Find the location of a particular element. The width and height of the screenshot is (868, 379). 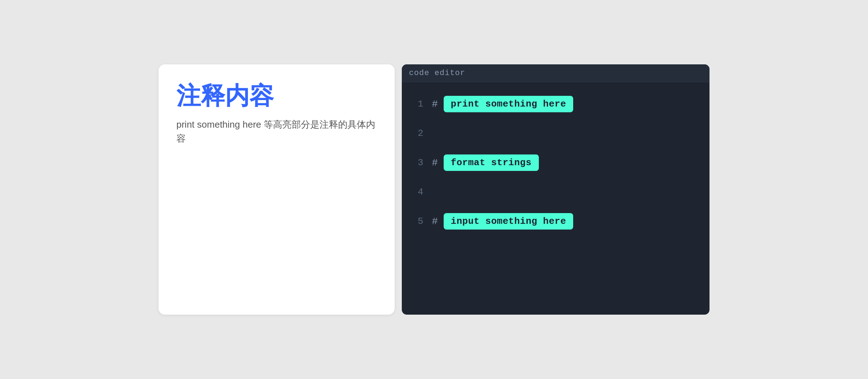

line-number-5: 5 is located at coordinates (416, 221).